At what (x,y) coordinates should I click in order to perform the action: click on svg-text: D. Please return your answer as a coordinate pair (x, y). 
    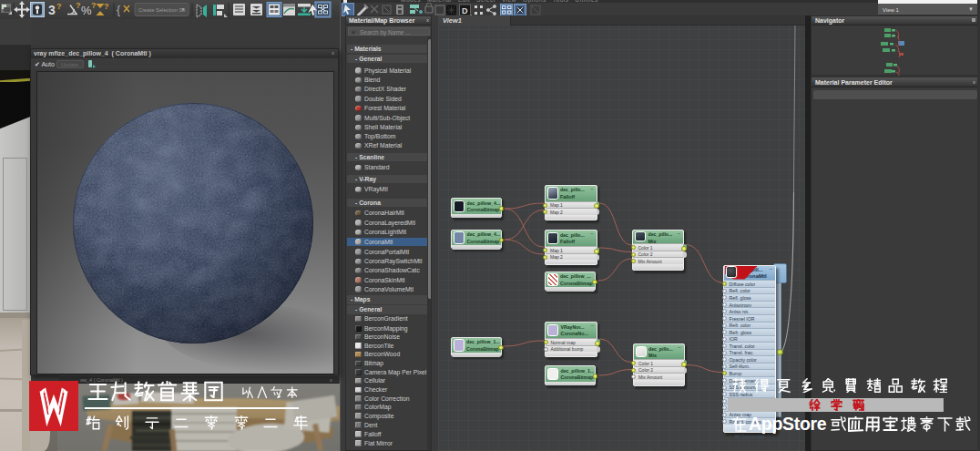
    Looking at the image, I should click on (464, 11).